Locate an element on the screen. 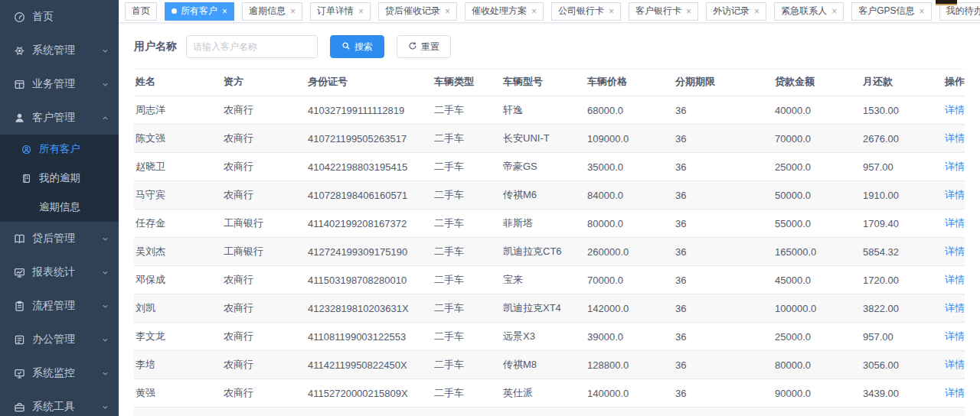  sidebar-item-7: 办公管理 is located at coordinates (60, 340).